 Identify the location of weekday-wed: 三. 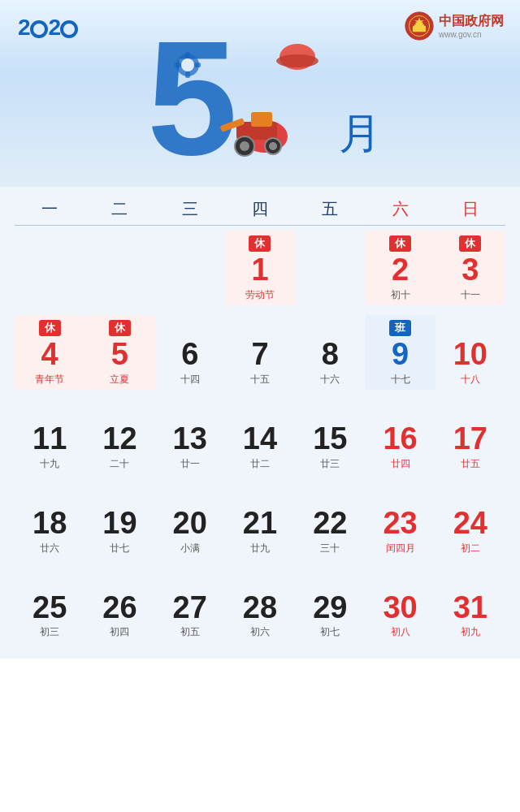
(190, 209).